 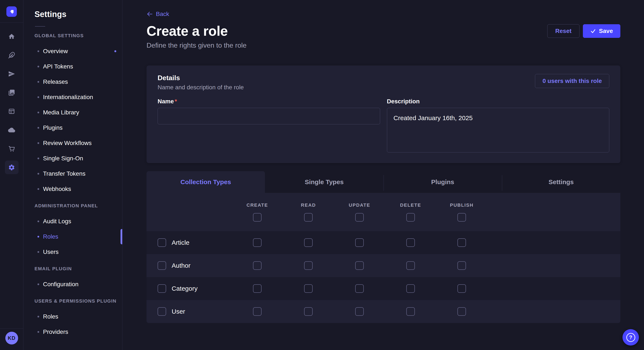 I want to click on user-publish-checkbox, so click(x=462, y=312).